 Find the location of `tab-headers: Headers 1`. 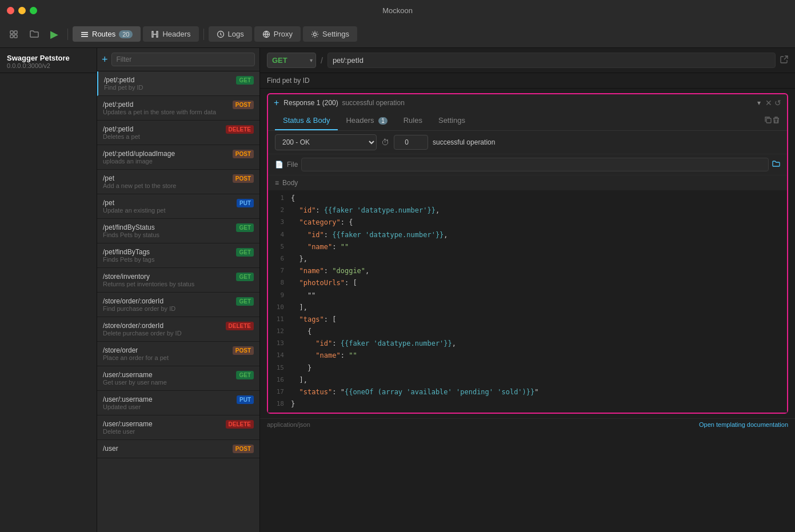

tab-headers: Headers 1 is located at coordinates (366, 121).